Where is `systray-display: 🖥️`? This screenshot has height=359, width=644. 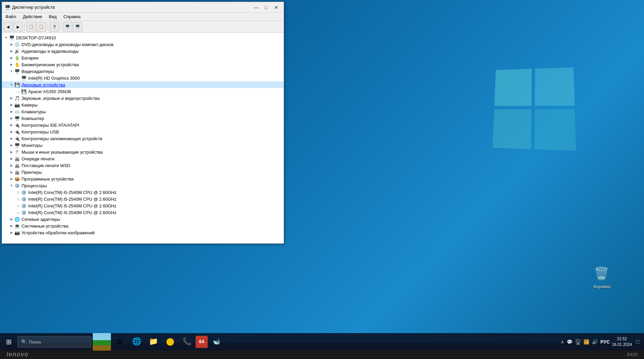 systray-display: 🖥️ is located at coordinates (578, 342).